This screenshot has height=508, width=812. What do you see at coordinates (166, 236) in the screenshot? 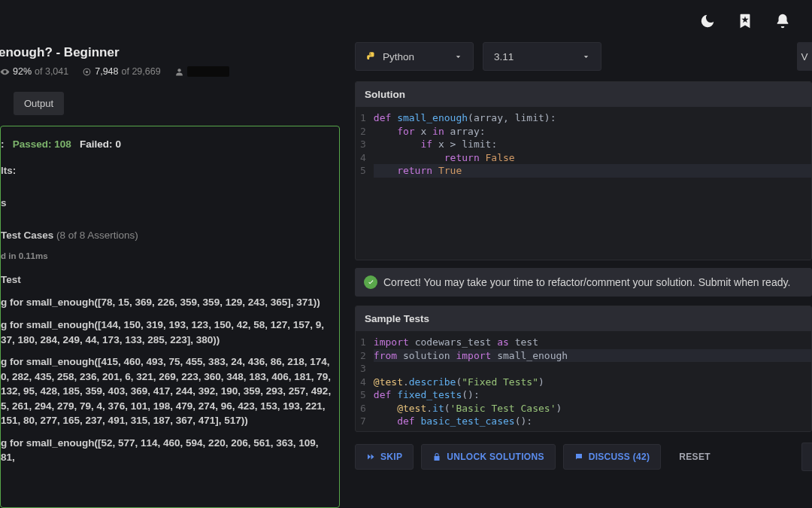
I see `test-cases-row: Test Cases (8 of 8 Assertions)` at bounding box center [166, 236].